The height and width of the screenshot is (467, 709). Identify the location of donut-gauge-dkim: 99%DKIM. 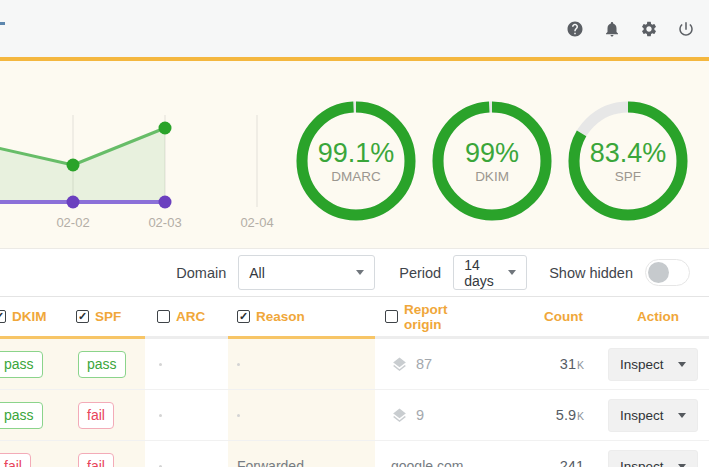
(492, 161).